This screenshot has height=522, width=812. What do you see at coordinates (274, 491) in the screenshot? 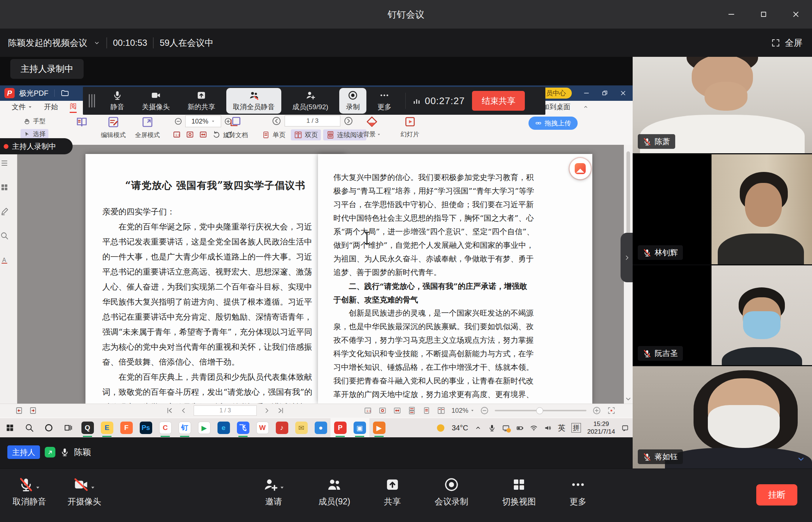
I see `invite-button: 邀请` at bounding box center [274, 491].